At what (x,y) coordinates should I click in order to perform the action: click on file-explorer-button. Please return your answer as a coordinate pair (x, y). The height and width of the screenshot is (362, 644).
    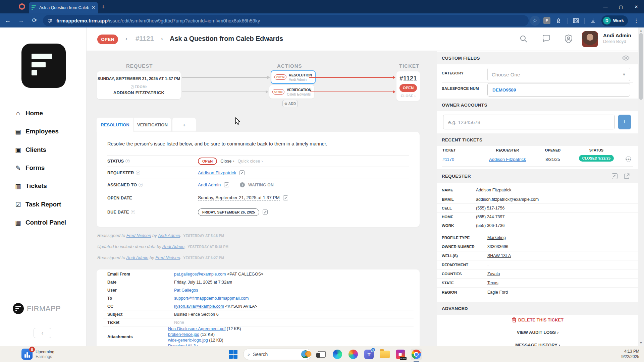
    Looking at the image, I should click on (385, 354).